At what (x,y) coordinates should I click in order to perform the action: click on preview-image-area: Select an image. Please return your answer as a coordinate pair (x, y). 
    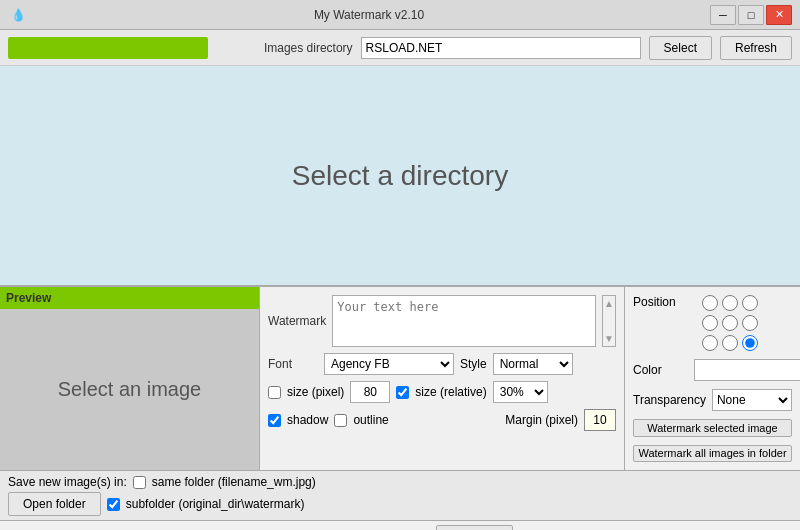
    Looking at the image, I should click on (130, 390).